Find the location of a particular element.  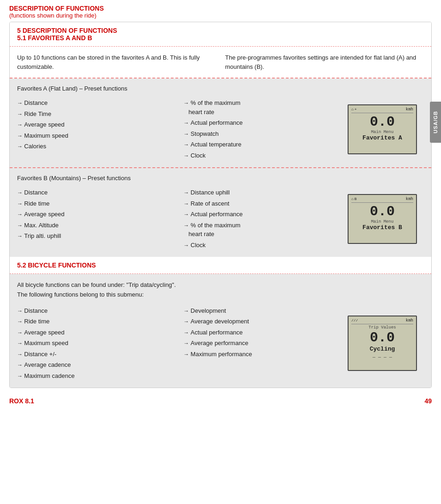

favorites-a-title: Favorites A (Flat Land) – Preset functio… is located at coordinates (220, 89).